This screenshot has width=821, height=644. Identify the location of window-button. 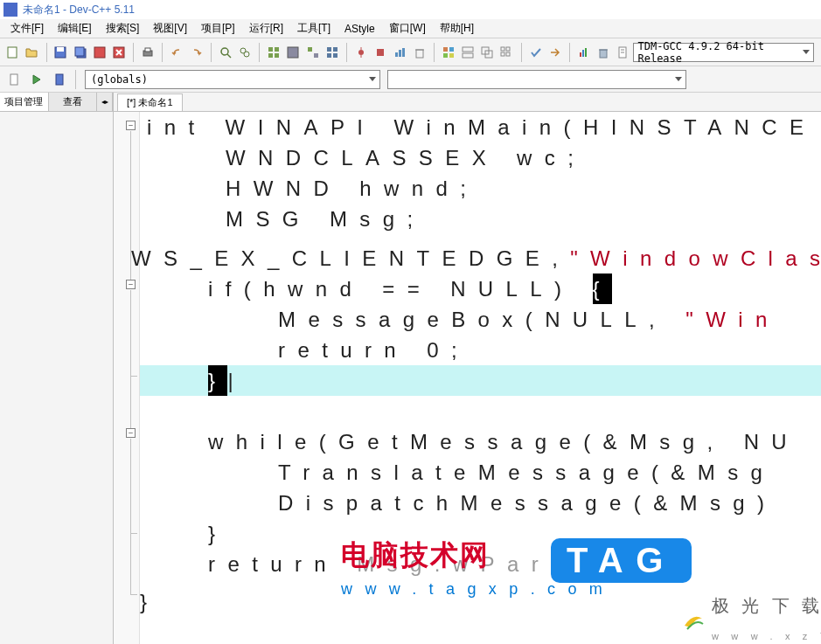
(506, 52).